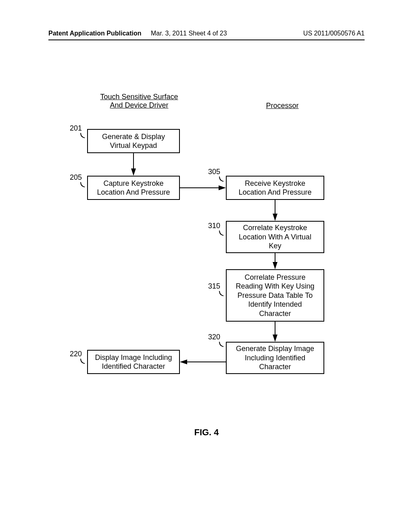 This screenshot has height=532, width=413. I want to click on box-320: Generate Display Image Including Identif…, so click(275, 358).